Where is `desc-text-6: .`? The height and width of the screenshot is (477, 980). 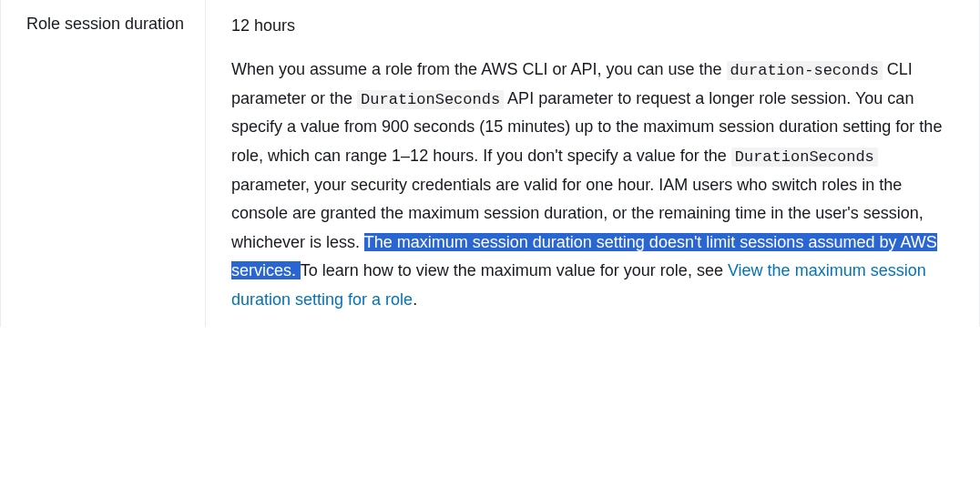 desc-text-6: . is located at coordinates (415, 299).